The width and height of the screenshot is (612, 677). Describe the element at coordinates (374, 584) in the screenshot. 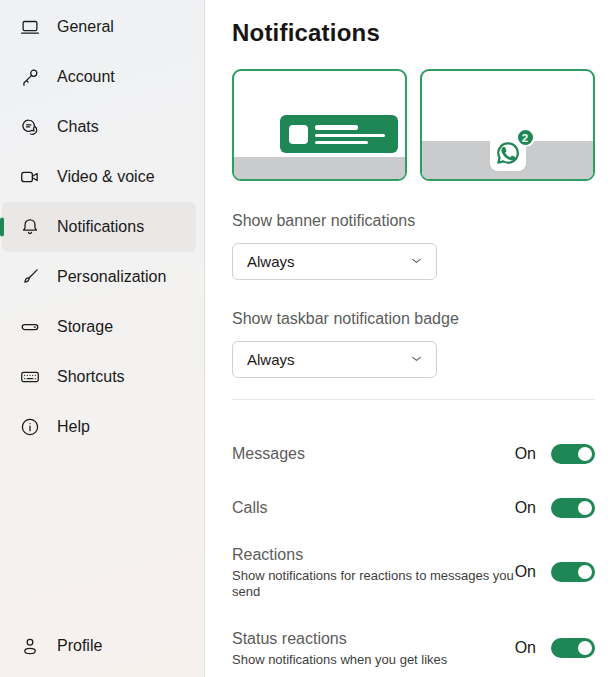

I see `reactions-description: Show notifications for reactions to mess…` at that location.